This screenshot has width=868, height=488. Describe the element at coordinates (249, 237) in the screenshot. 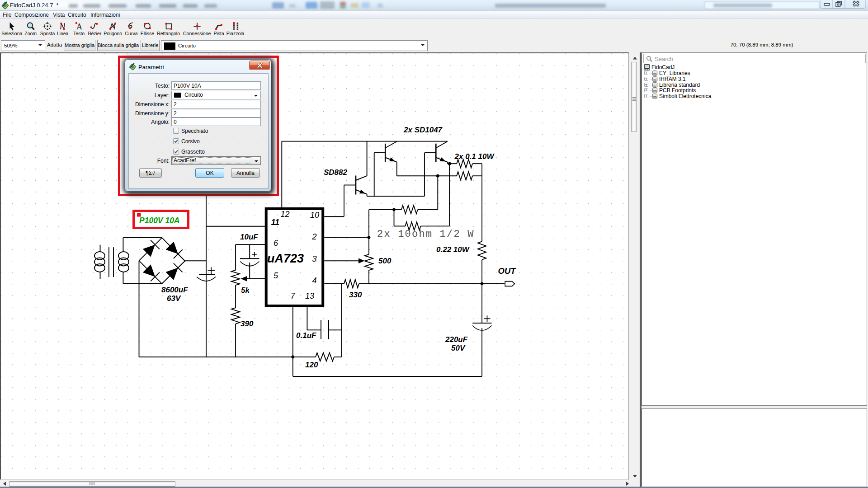

I see `svg-text: 10uF` at that location.